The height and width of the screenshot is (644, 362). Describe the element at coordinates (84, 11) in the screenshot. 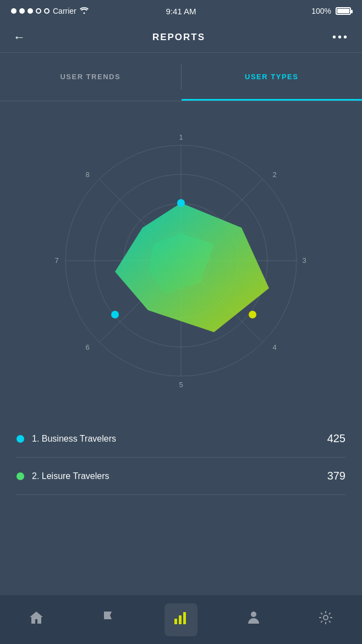

I see `wifi-icon` at that location.